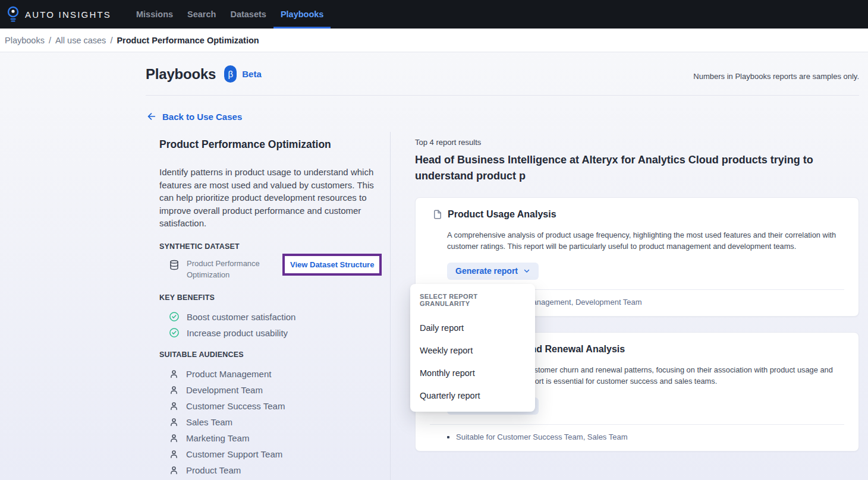 This screenshot has width=868, height=480. What do you see at coordinates (434, 14) in the screenshot?
I see `top-nav: AUTO INSIGHTS Missions Search Datasets P…` at bounding box center [434, 14].